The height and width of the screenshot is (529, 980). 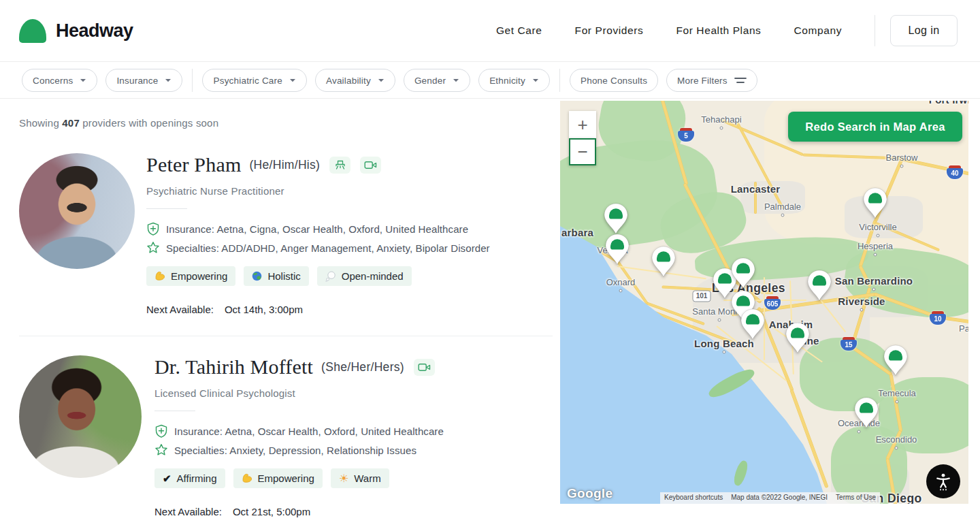 What do you see at coordinates (272, 512) in the screenshot?
I see `next-available-value: Oct 21st, 5:00pm` at bounding box center [272, 512].